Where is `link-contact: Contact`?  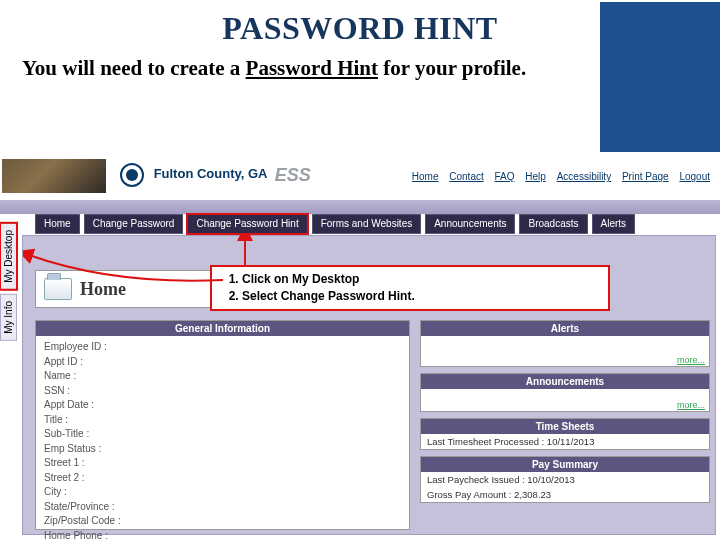
link-contact: Contact is located at coordinates (466, 176).